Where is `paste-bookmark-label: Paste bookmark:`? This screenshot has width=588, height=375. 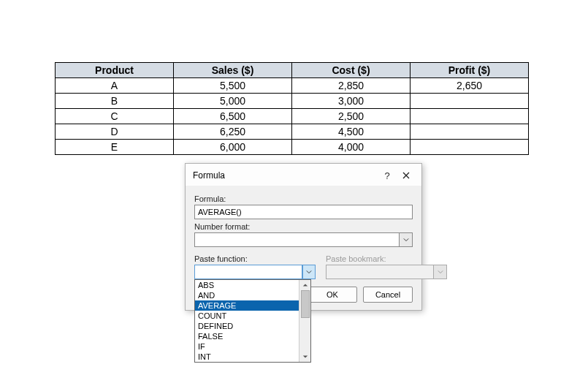
paste-bookmark-label: Paste bookmark: is located at coordinates (386, 259).